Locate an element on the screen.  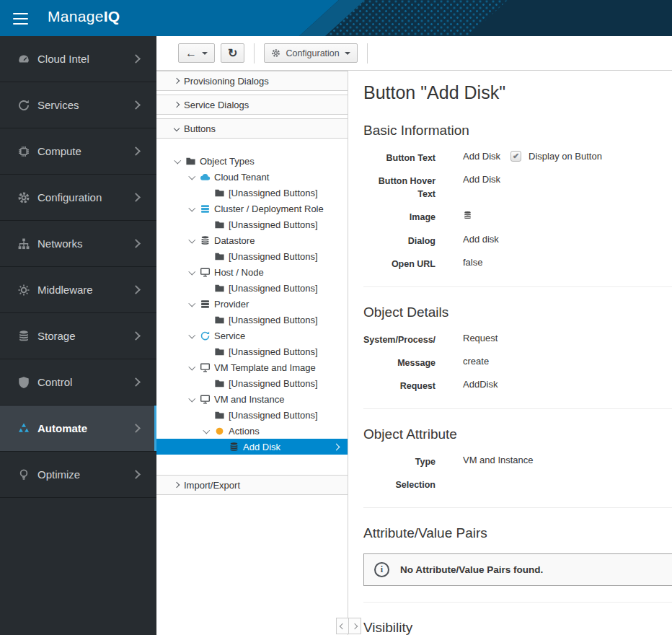
gear-icon is located at coordinates (275, 53).